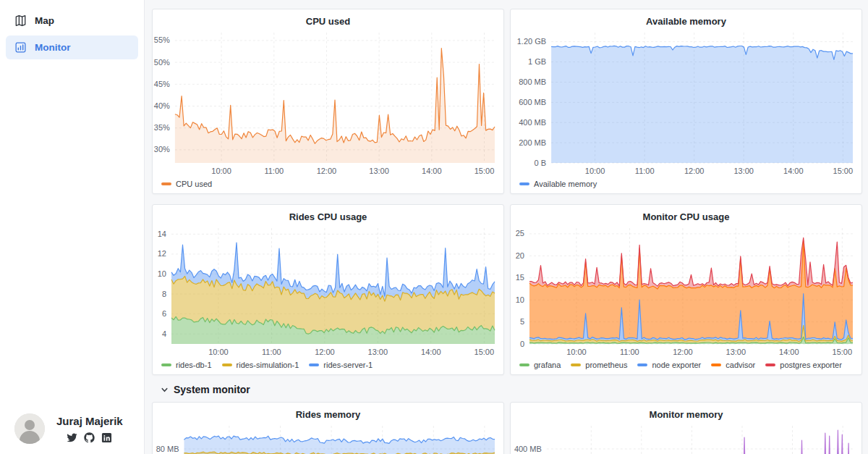  What do you see at coordinates (328, 439) in the screenshot?
I see `rides-memory-chart: 80 MB10:0011:0012:0013:0014:0015:00` at bounding box center [328, 439].